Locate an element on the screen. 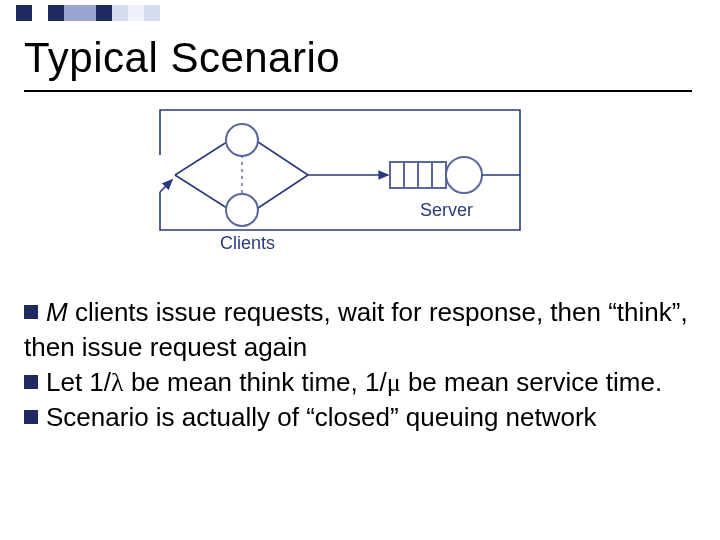 Image resolution: width=720 pixels, height=540 pixels. title-underline is located at coordinates (358, 91).